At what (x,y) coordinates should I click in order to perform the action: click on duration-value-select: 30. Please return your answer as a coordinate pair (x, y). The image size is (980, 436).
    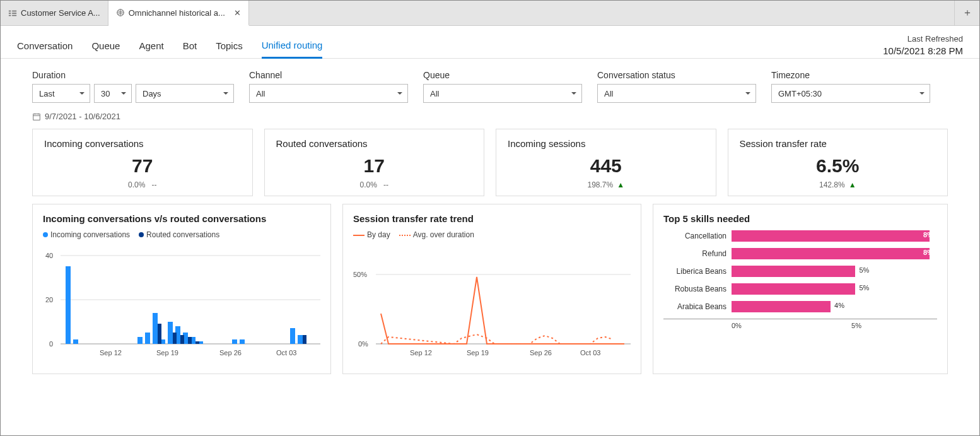
    Looking at the image, I should click on (113, 93).